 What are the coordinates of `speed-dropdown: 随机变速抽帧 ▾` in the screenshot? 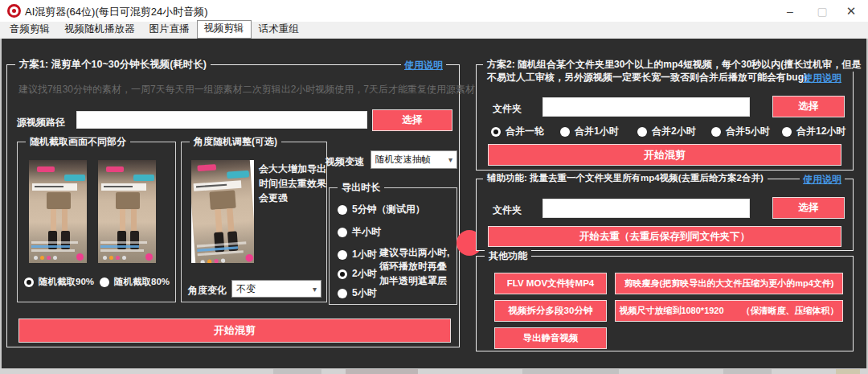 It's located at (414, 159).